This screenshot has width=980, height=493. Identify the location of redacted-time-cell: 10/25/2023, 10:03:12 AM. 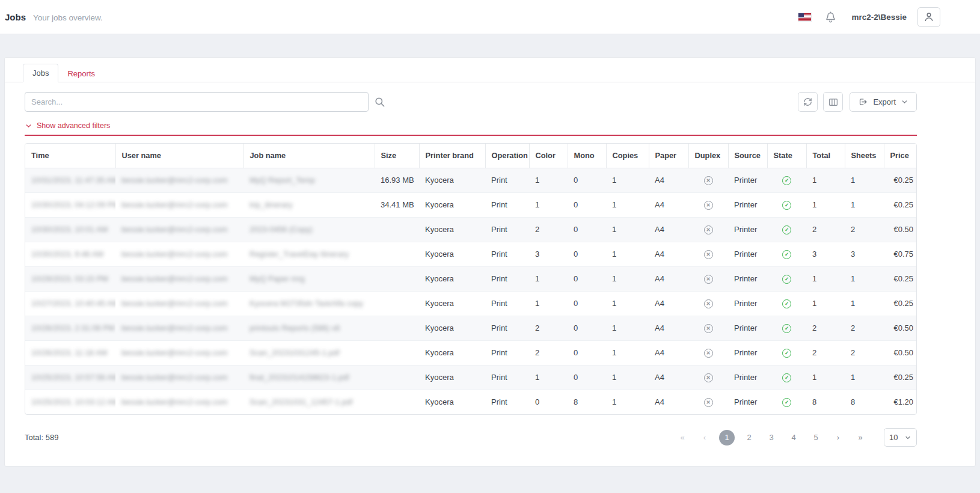
(70, 402).